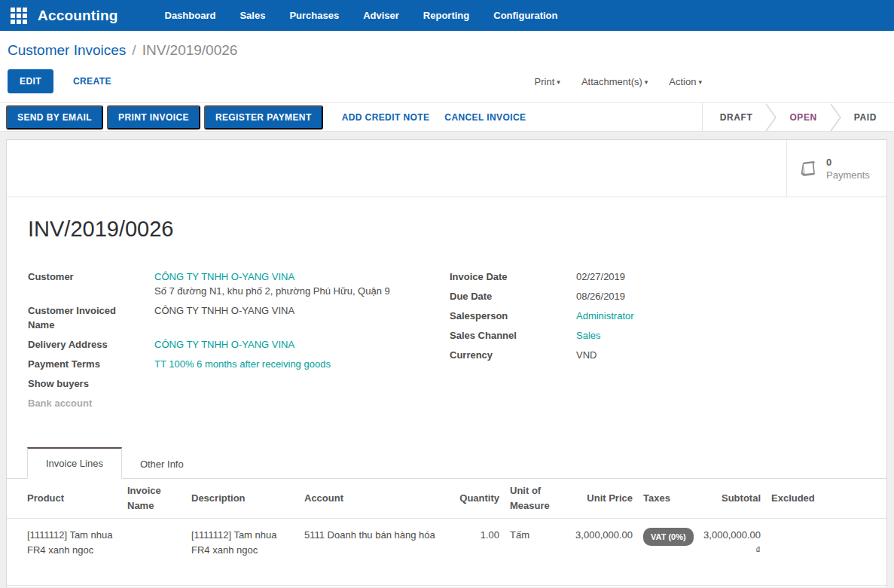  What do you see at coordinates (485, 117) in the screenshot?
I see `cancel-invoice-button: CANCEL INVOICE` at bounding box center [485, 117].